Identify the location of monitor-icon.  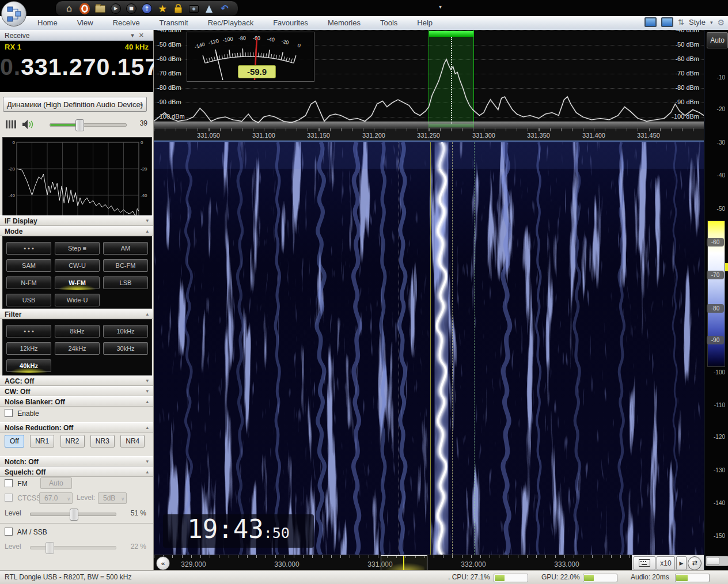
(651, 22).